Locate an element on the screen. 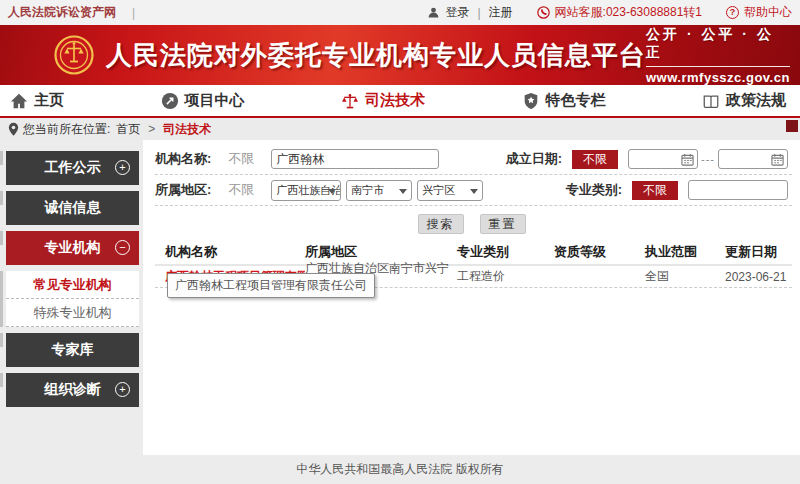  nav-label: 特色专栏 is located at coordinates (576, 100).